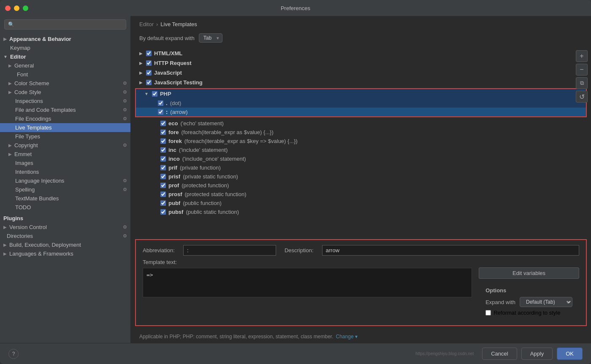 The width and height of the screenshot is (591, 364). Describe the element at coordinates (179, 24) in the screenshot. I see `breadcrumb-current: Live Templates` at that location.